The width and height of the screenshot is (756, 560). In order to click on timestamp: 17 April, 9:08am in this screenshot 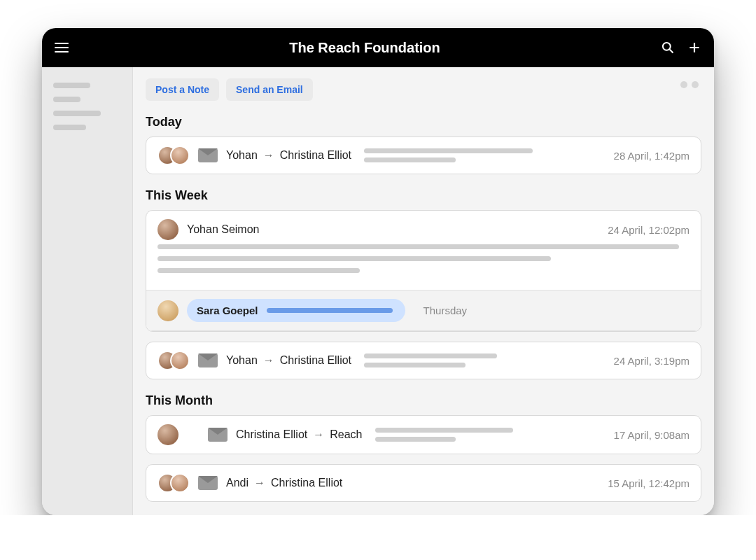, I will do `click(652, 435)`.